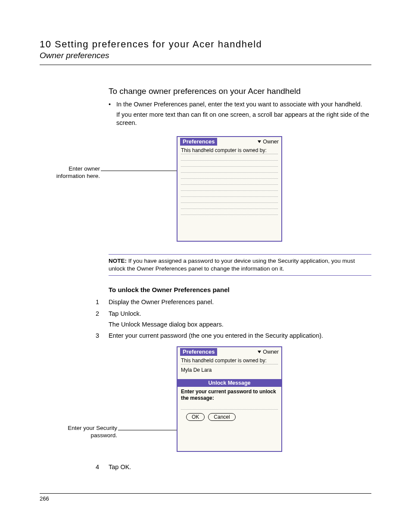 This screenshot has width=411, height=532. Describe the element at coordinates (206, 314) in the screenshot. I see `step-row: 2 Tap Unlock.` at that location.